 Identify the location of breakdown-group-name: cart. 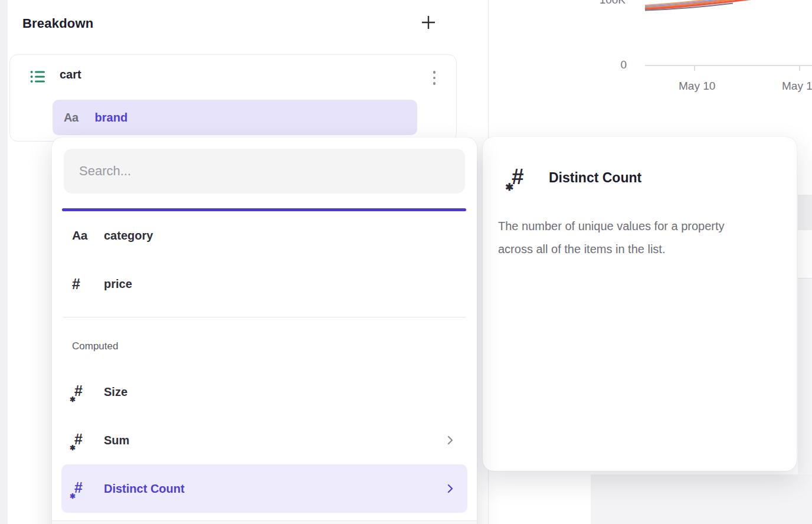
(71, 74).